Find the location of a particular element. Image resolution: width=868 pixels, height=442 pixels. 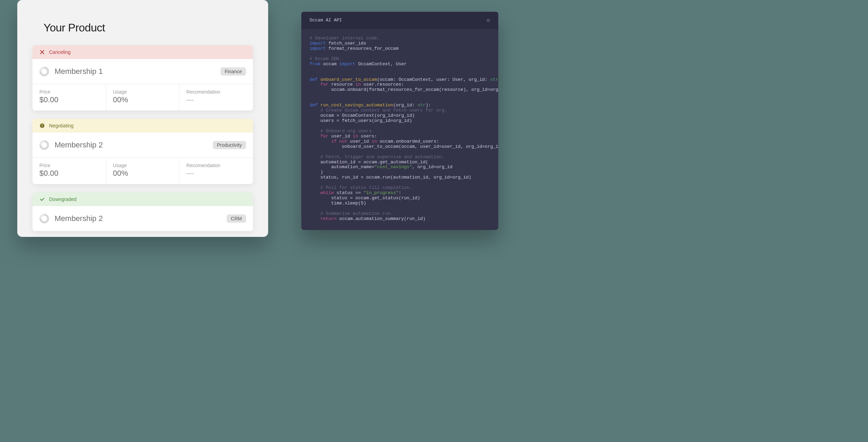

code-text: (occam: OccamContext, user: User, org_id… is located at coordinates (434, 79).